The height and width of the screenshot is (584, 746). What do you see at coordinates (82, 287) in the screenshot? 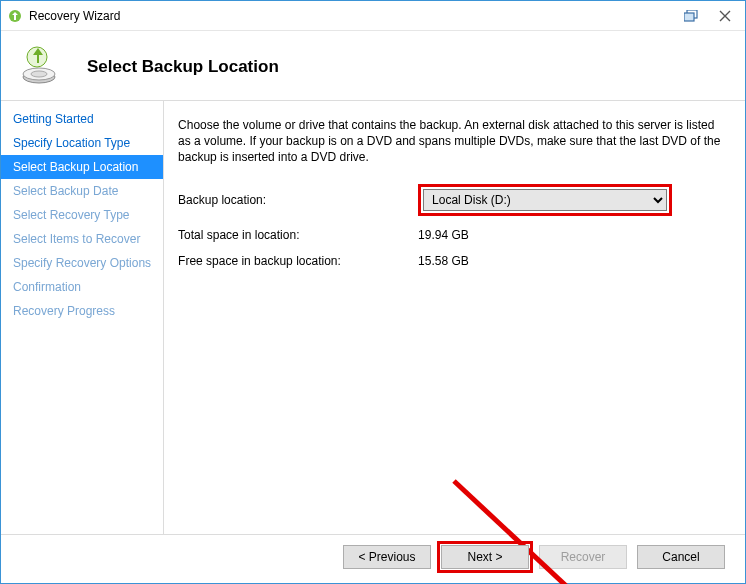
I see `step-confirmation: Confirmation` at bounding box center [82, 287].